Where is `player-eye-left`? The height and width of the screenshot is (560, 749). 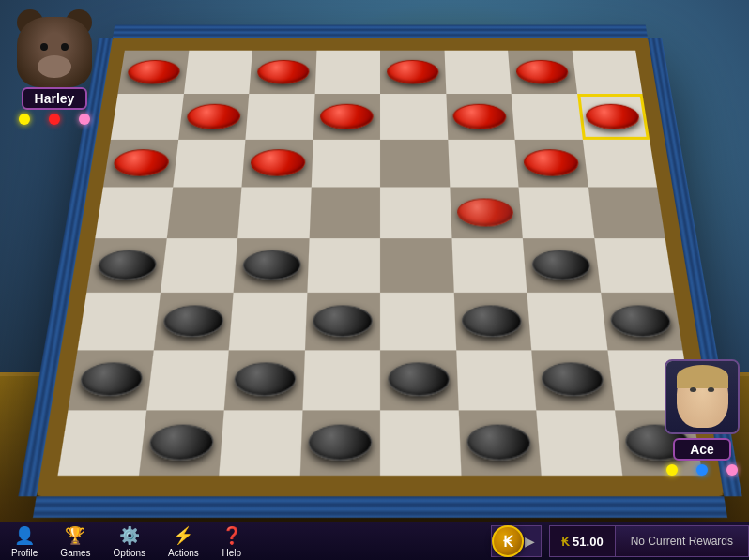
player-eye-left is located at coordinates (693, 390).